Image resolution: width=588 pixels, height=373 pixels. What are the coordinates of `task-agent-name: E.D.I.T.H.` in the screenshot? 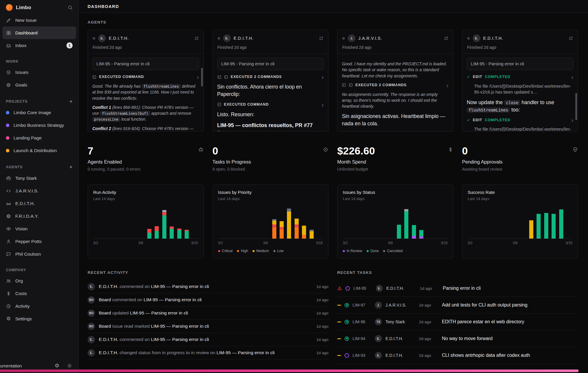 It's located at (400, 339).